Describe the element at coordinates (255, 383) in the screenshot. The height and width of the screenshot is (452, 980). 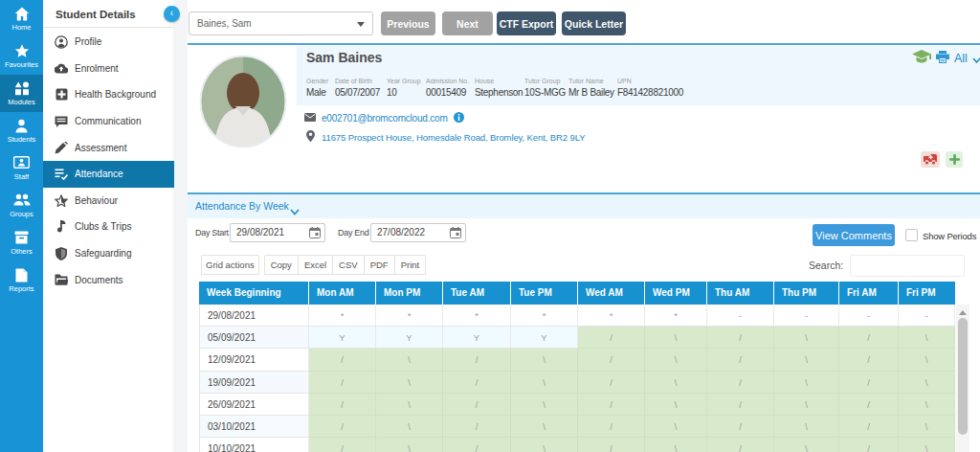
I see `week-beginning-cell: 19/09/2021` at that location.